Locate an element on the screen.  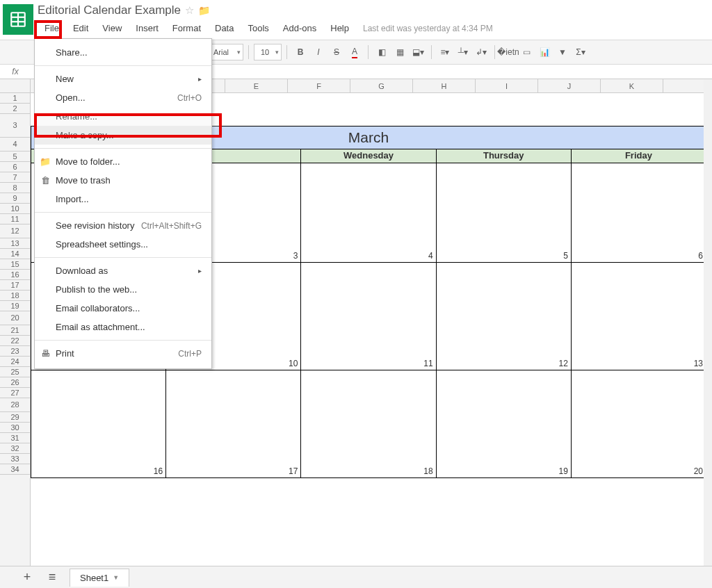
day-cell: 20 is located at coordinates (638, 424).